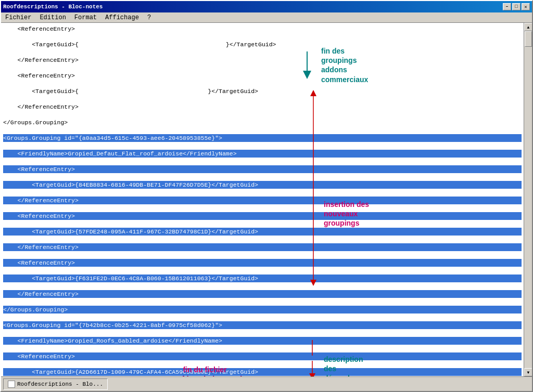 This screenshot has height=392, width=533. I want to click on taskbar-label: Roofdescriptions - Blo..., so click(60, 384).